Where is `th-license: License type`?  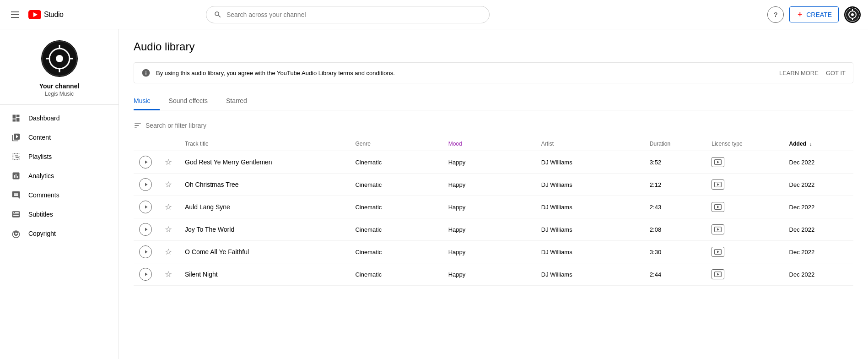 th-license: License type is located at coordinates (745, 144).